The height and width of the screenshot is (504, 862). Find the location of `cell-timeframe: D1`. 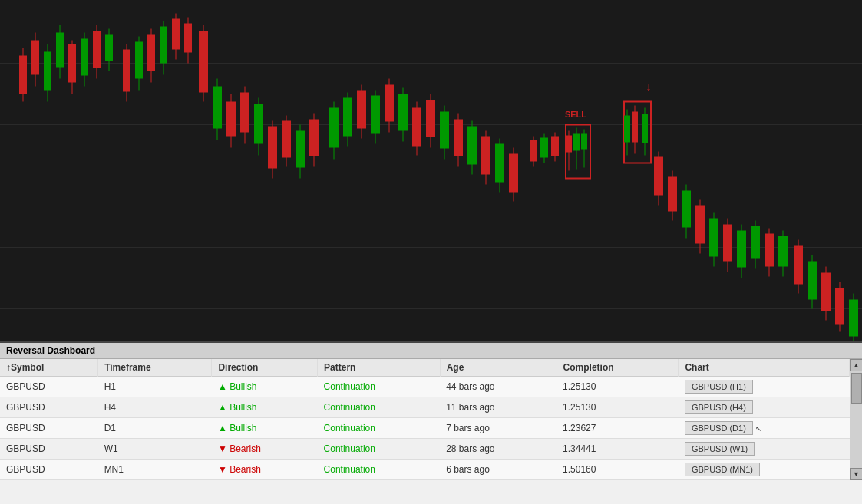

cell-timeframe: D1 is located at coordinates (155, 428).